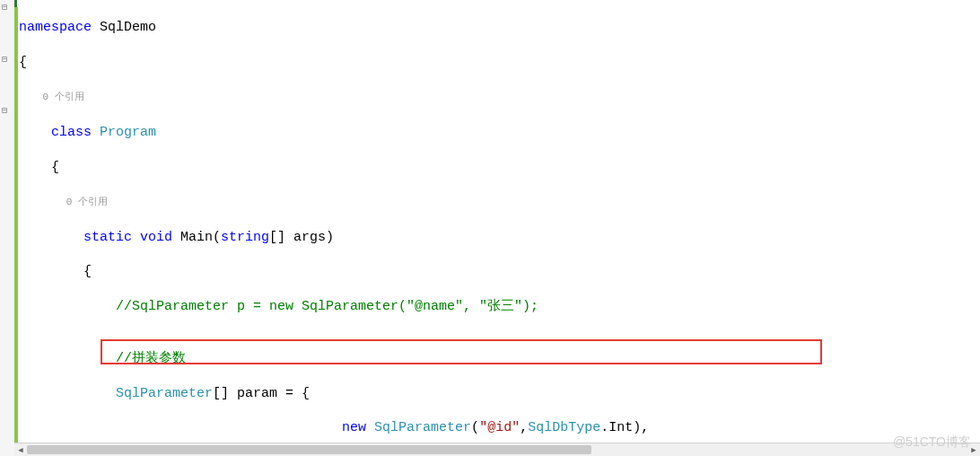  What do you see at coordinates (524, 427) in the screenshot?
I see `punct: ,` at bounding box center [524, 427].